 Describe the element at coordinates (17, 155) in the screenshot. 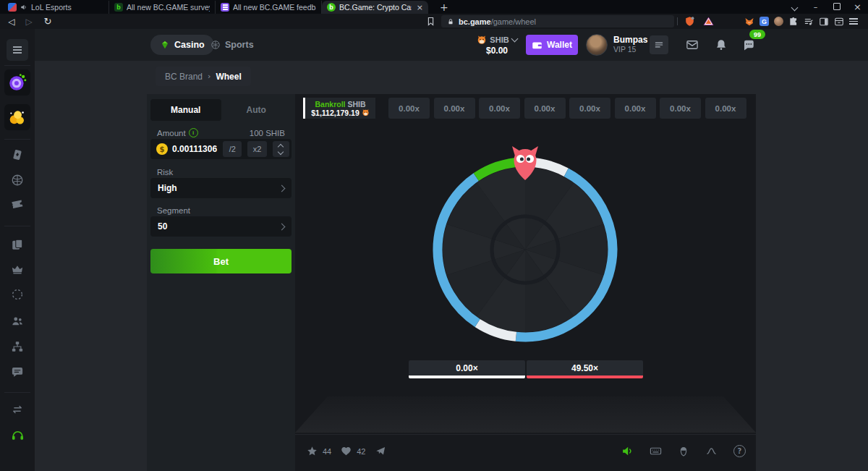

I see `casino-card-icon` at that location.